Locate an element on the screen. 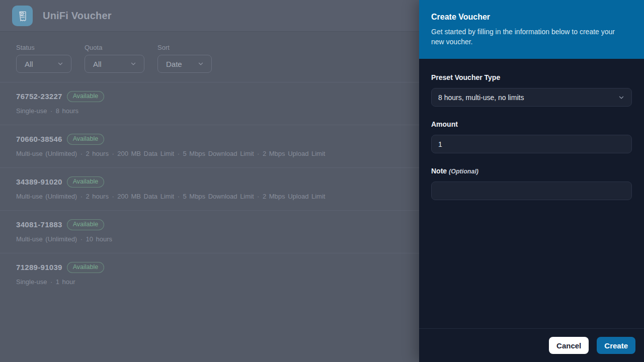 The width and height of the screenshot is (644, 362). voucher-code: 76752-23227 is located at coordinates (39, 97).